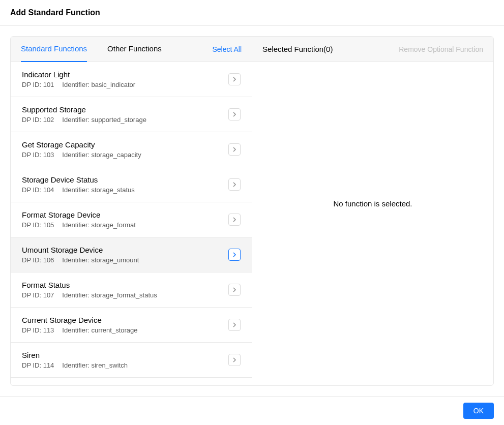 The height and width of the screenshot is (425, 504). I want to click on function-name: Current Storage Device, so click(122, 320).